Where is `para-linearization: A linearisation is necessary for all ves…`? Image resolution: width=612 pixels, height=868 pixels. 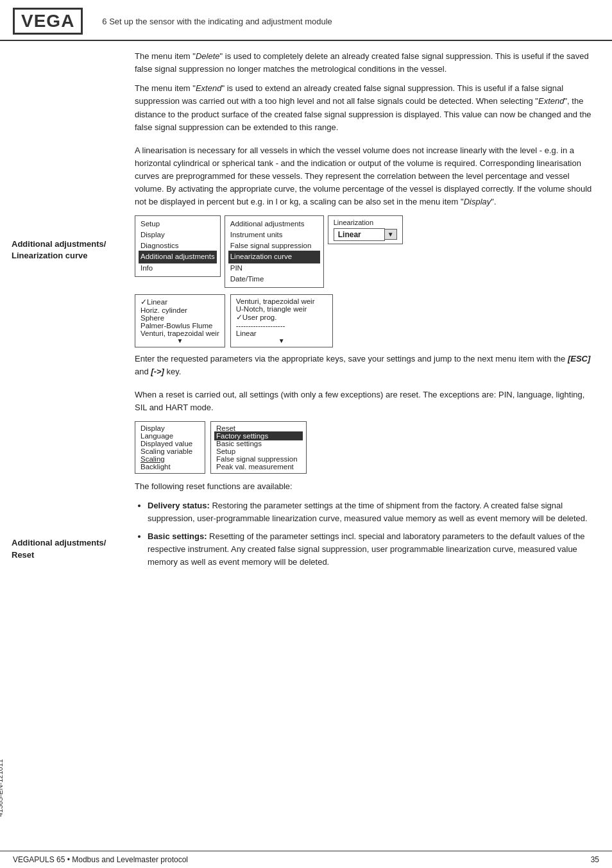
para-linearization: A linearisation is necessary for all ves… is located at coordinates (364, 177).